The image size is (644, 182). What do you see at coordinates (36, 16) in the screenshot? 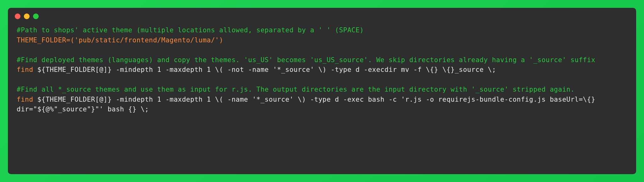
I see `maximize-icon` at bounding box center [36, 16].